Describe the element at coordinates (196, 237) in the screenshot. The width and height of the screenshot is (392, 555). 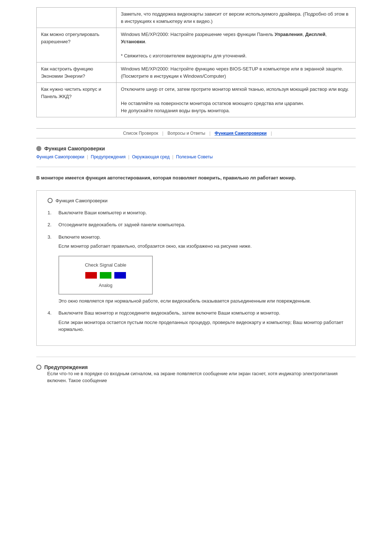
I see `step-3: 3. Включите монитор.` at that location.